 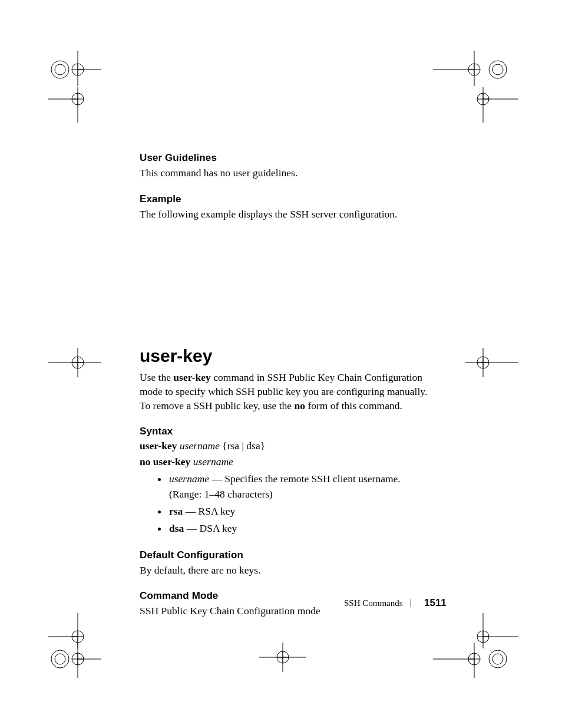 What do you see at coordinates (157, 377) in the screenshot?
I see `desc-part: Use the` at bounding box center [157, 377].